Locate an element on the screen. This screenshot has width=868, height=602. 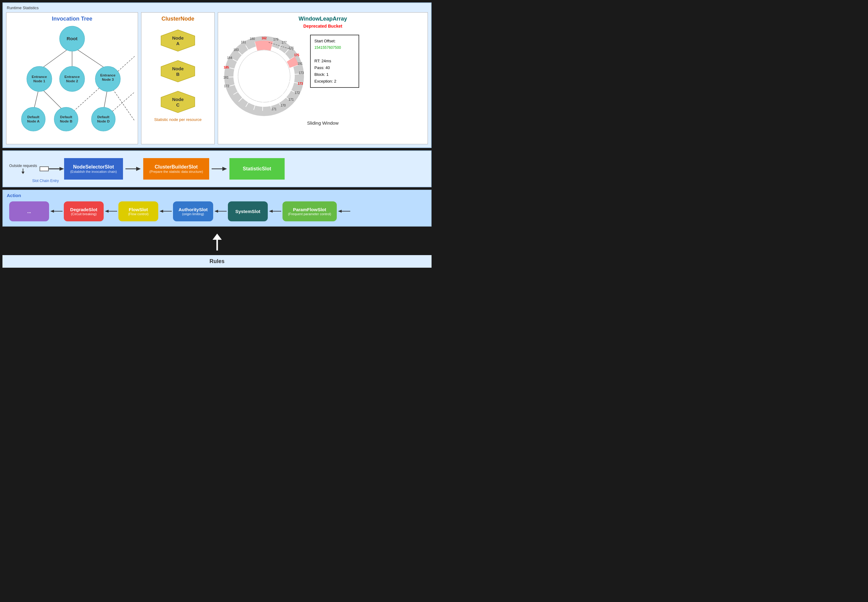
slot-chain-section: Outside requests NodeSelectorSlot (Estab… is located at coordinates (217, 169).